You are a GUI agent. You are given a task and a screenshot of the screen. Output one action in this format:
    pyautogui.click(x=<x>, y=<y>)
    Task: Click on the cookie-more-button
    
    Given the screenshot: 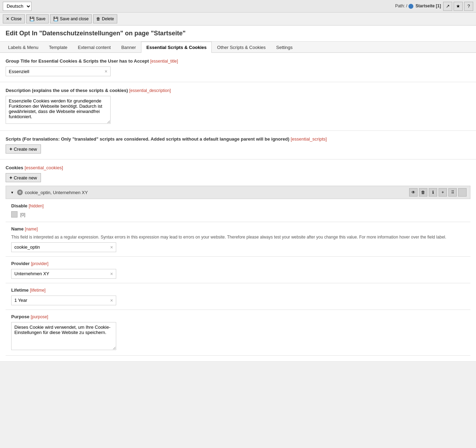 What is the action you would take?
    pyautogui.click(x=462, y=192)
    